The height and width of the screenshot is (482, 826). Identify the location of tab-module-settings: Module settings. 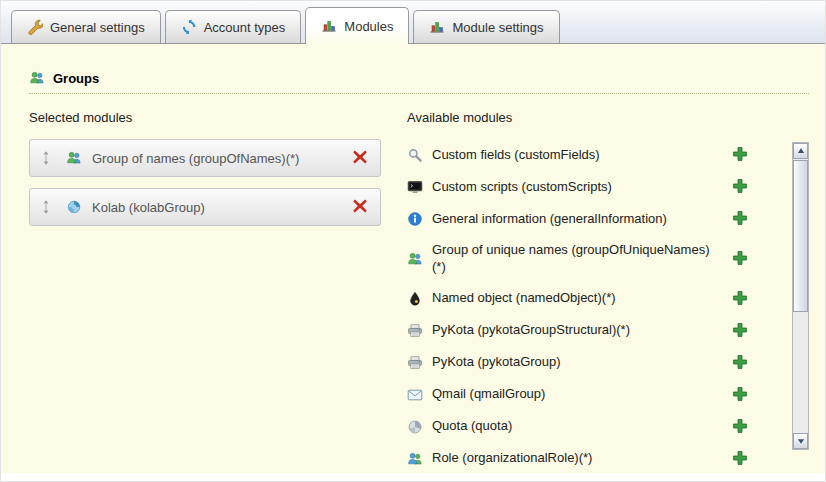
(486, 26).